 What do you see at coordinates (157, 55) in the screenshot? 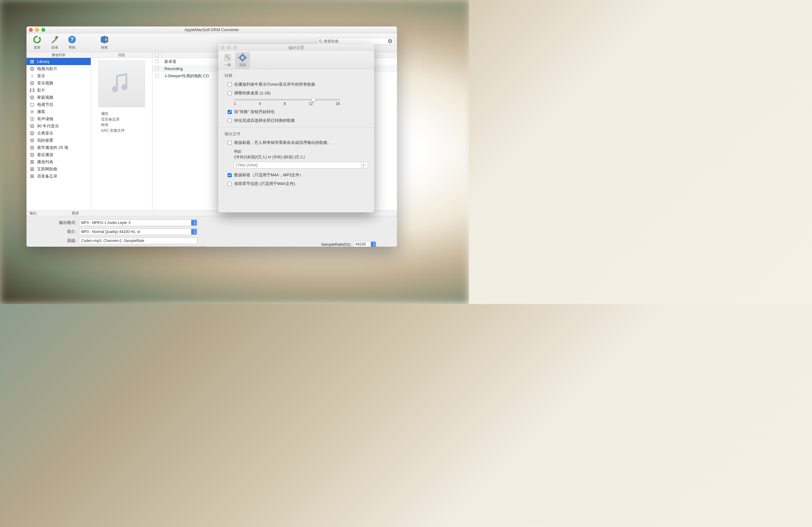
I see `select-all-checkbox` at bounding box center [157, 55].